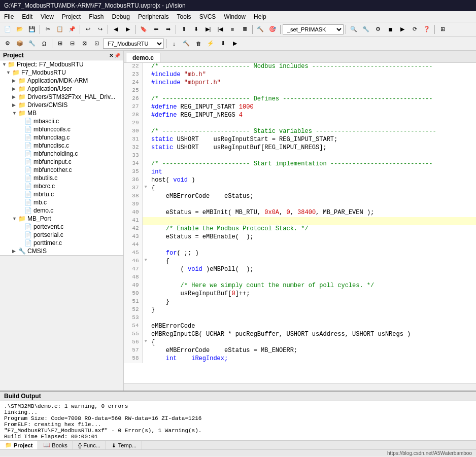 Image resolution: width=476 pixels, height=457 pixels. I want to click on code-content: #define REG_INPUT_START 1000, so click(313, 108).